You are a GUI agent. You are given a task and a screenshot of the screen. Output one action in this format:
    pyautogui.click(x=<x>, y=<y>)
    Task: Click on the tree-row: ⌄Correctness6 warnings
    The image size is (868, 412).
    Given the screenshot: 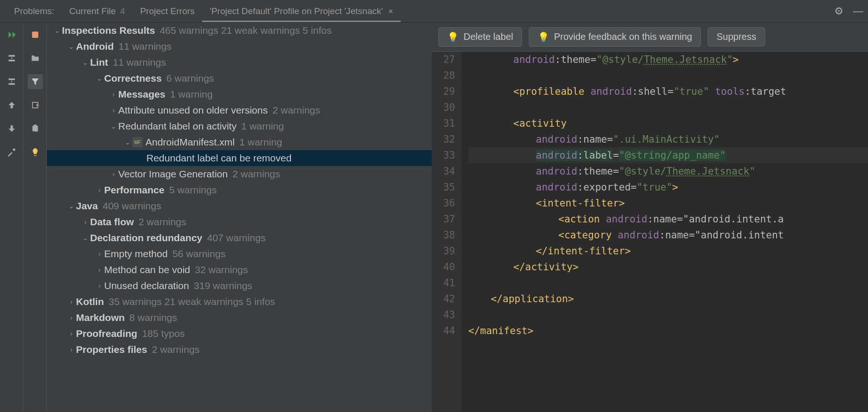 What is the action you would take?
    pyautogui.click(x=239, y=78)
    